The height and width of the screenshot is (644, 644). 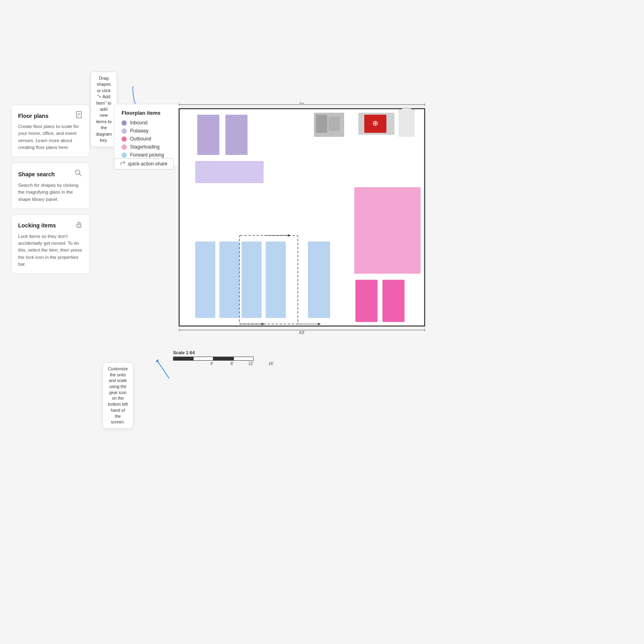 What do you see at coordinates (79, 225) in the screenshot?
I see `lock-icon` at bounding box center [79, 225].